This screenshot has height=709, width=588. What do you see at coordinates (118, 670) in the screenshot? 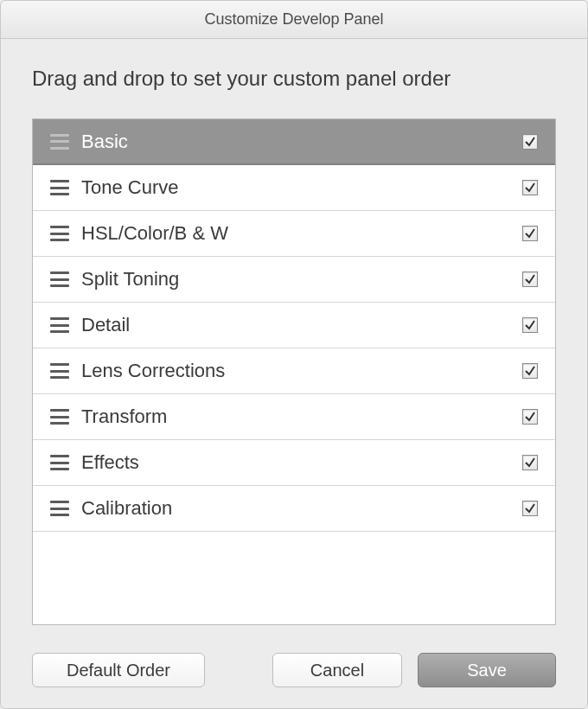
I see `default-order-button: Default Order` at bounding box center [118, 670].